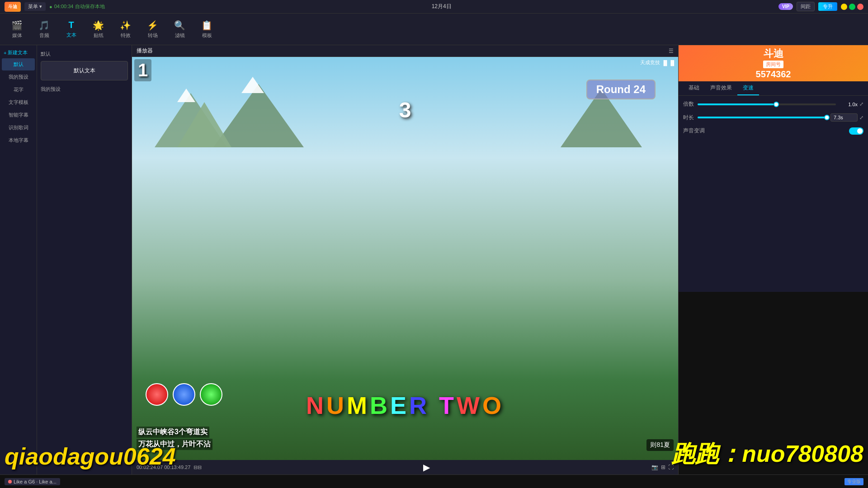  Describe the element at coordinates (774, 54) in the screenshot. I see `brand-name: 斗迪` at that location.